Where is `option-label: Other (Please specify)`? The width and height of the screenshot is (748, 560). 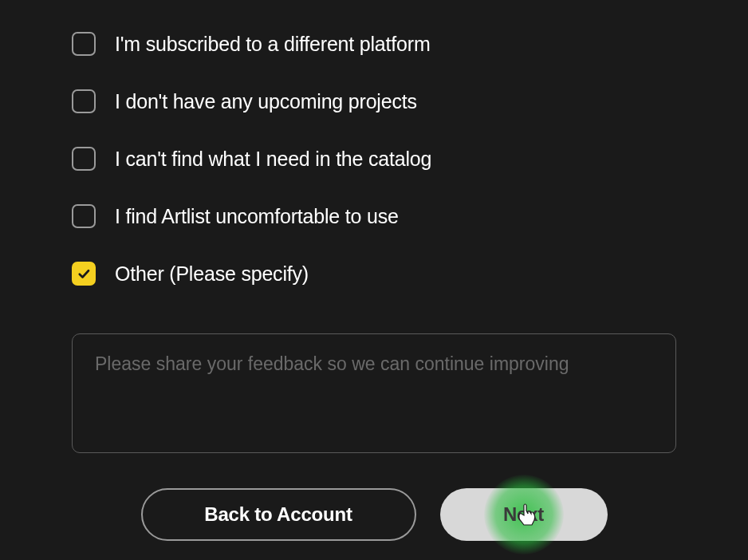 option-label: Other (Please specify) is located at coordinates (212, 274).